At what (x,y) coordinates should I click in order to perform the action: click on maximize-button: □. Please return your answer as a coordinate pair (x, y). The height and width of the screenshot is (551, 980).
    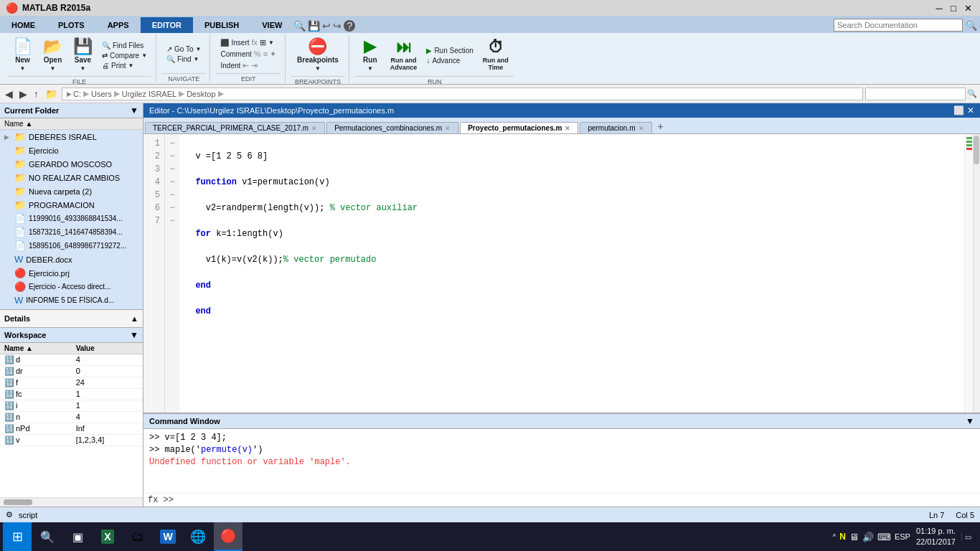
    Looking at the image, I should click on (953, 8).